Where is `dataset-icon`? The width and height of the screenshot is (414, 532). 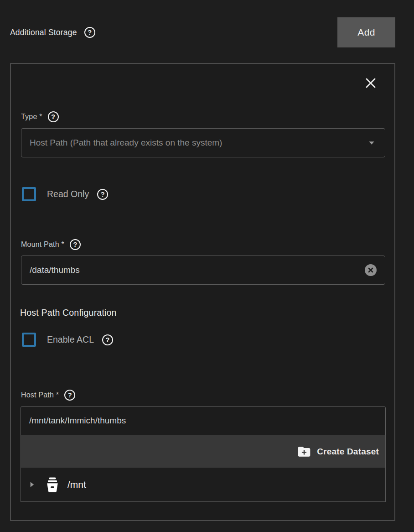
dataset-icon is located at coordinates (52, 485).